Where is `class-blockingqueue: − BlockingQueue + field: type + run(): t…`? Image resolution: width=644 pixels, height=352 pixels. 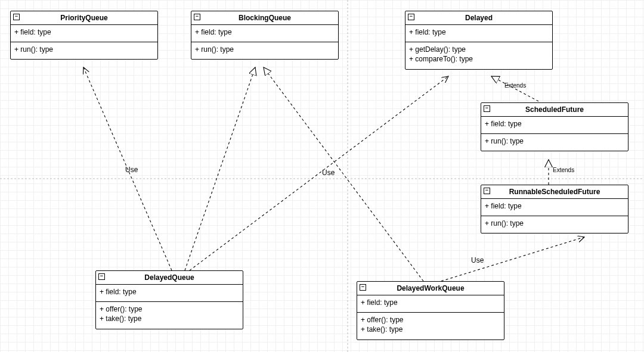 class-blockingqueue: − BlockingQueue + field: type + run(): t… is located at coordinates (265, 35).